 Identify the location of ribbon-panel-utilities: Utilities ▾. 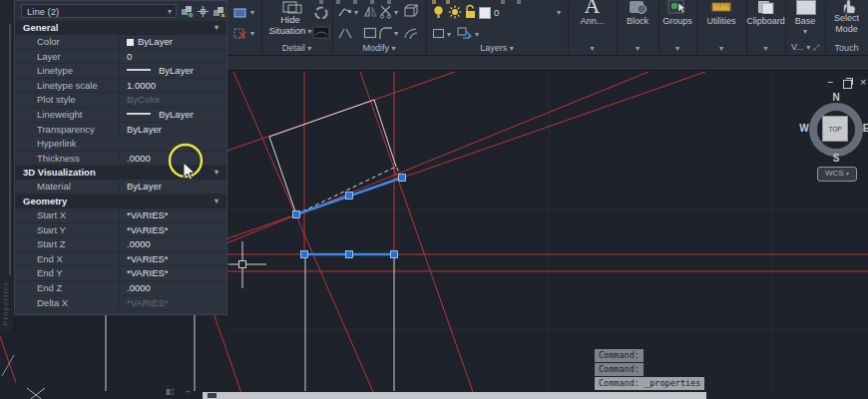
(721, 28).